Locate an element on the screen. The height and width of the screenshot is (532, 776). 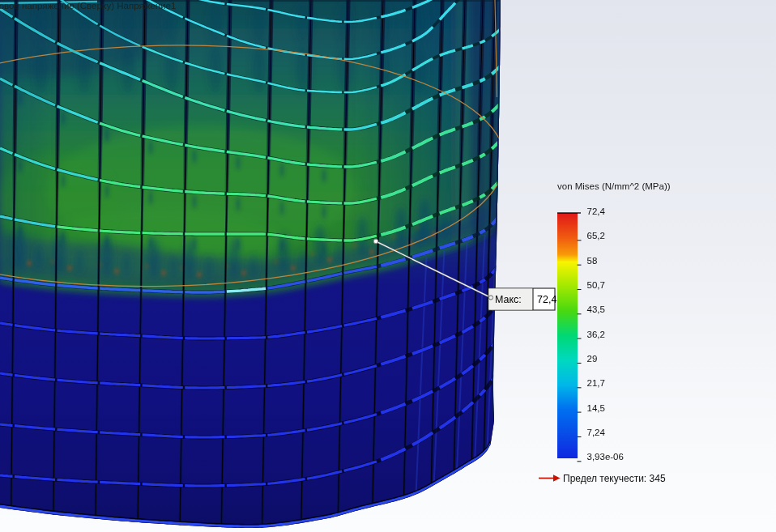
svg-text: von Mises (N/mm^2 (MPa)) is located at coordinates (614, 186).